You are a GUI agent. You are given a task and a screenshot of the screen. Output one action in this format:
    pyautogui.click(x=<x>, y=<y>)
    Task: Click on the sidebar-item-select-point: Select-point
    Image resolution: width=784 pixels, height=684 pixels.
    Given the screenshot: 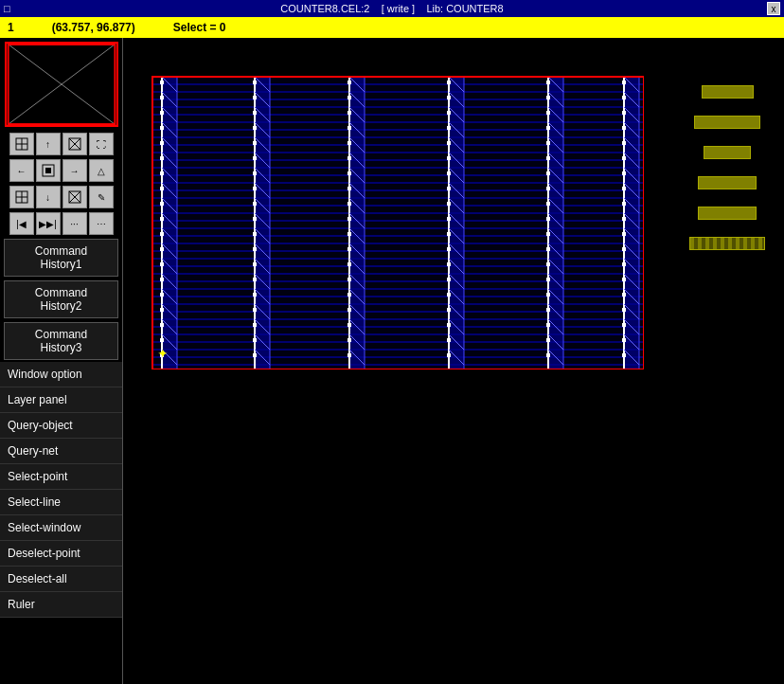 What is the action you would take?
    pyautogui.click(x=61, y=477)
    